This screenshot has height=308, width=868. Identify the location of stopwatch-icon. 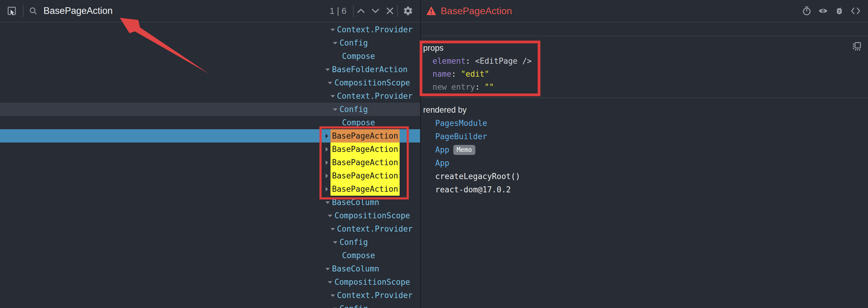
(807, 11).